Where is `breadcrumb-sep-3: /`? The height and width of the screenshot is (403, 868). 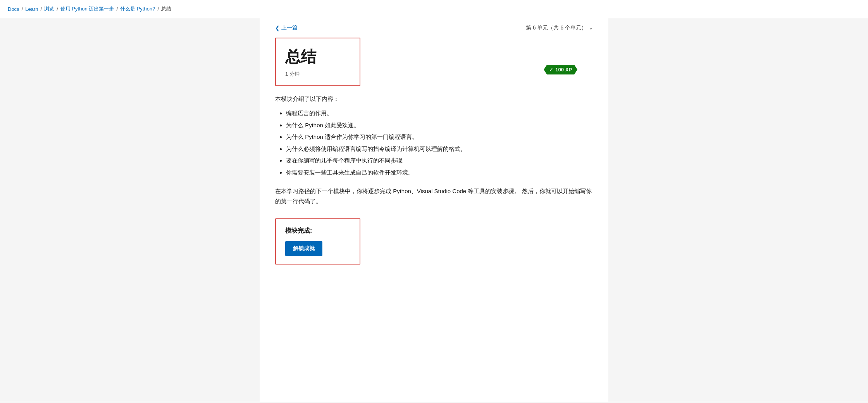 breadcrumb-sep-3: / is located at coordinates (57, 9).